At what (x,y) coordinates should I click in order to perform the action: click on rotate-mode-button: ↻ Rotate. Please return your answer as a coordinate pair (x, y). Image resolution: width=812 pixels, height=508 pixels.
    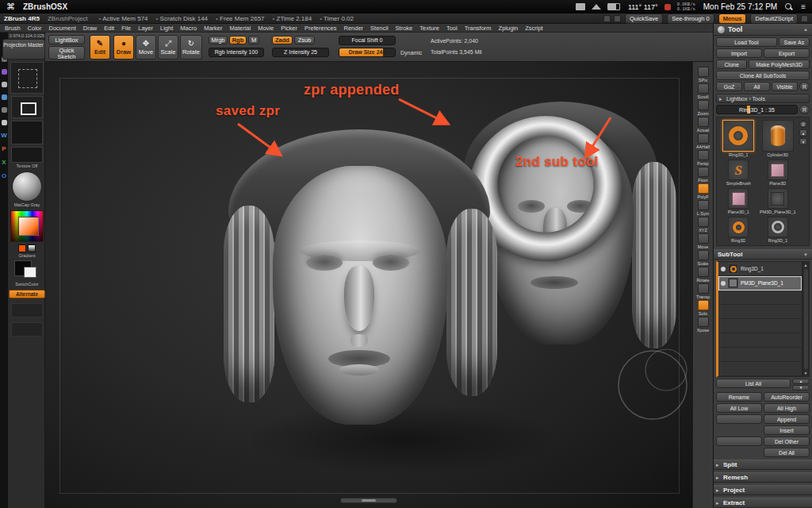
    Looking at the image, I should click on (191, 48).